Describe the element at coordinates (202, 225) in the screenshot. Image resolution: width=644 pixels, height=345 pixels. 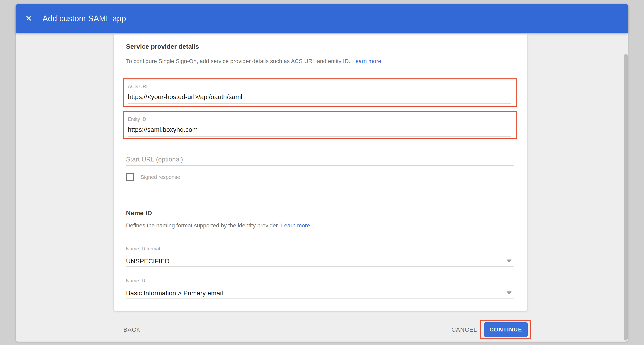
I see `description-text: Defines the naming format supported by t…` at that location.